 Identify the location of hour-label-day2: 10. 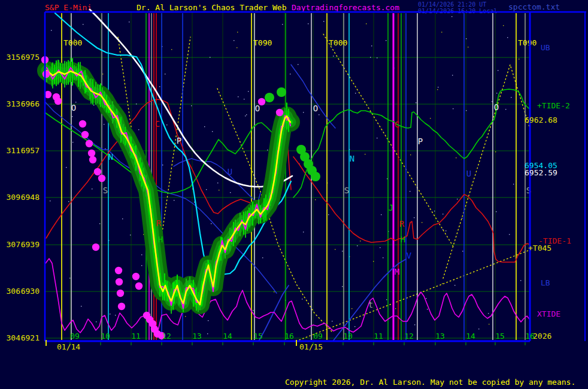
(348, 336).